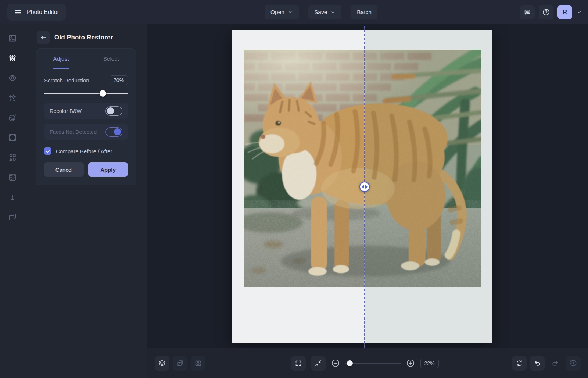 This screenshot has width=588, height=378. What do you see at coordinates (298, 363) in the screenshot?
I see `fullscreen-icon` at bounding box center [298, 363].